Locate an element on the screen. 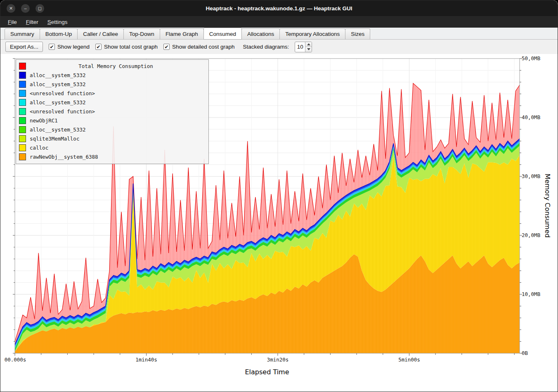  spin-up-button is located at coordinates (309, 45).